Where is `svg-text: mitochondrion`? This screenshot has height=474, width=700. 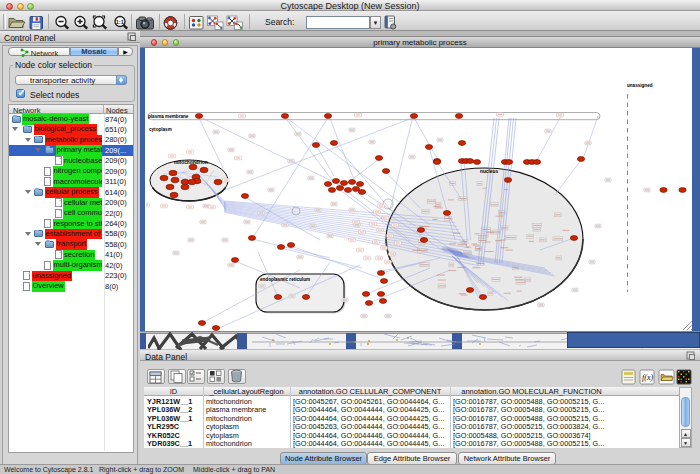
svg-text: mitochondrion is located at coordinates (191, 162).